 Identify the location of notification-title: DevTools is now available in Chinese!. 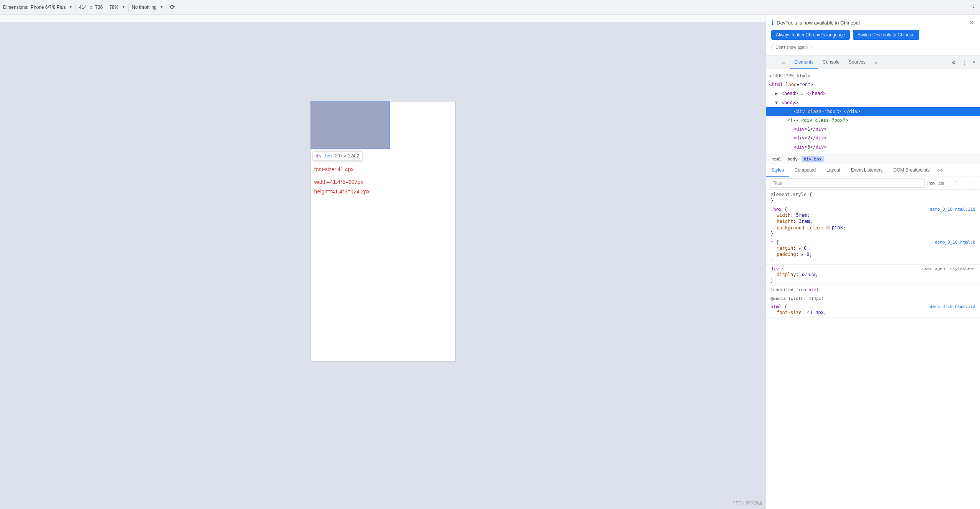
(871, 23).